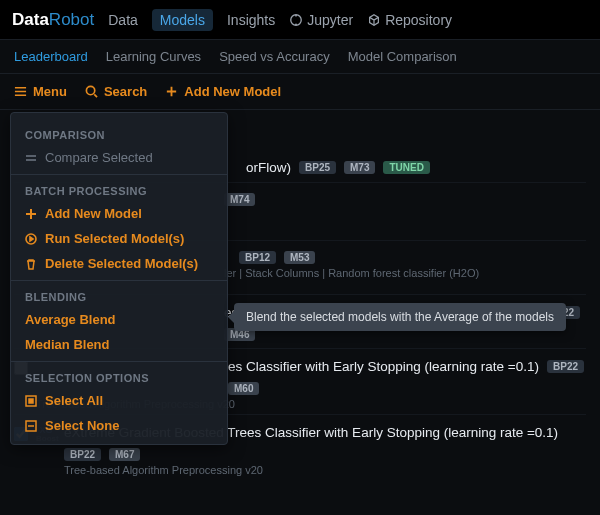  I want to click on menu-section-selection: SELECTION OPTIONS, so click(119, 377).